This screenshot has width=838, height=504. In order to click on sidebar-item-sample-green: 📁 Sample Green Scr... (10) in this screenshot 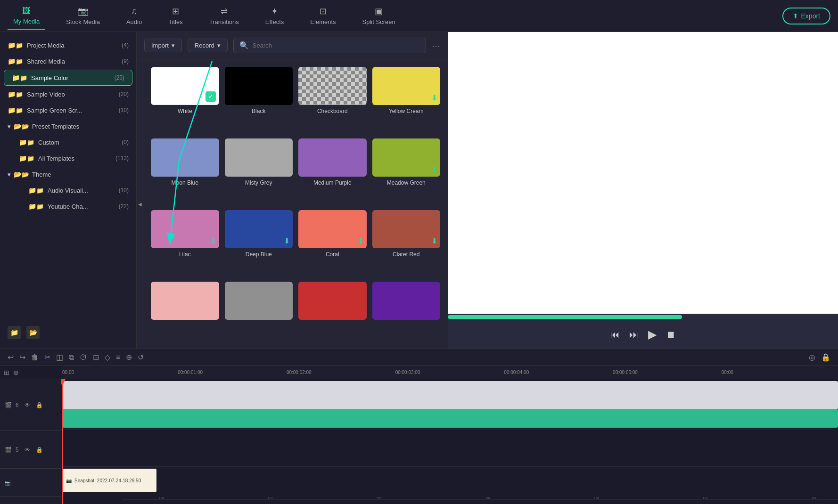, I will do `click(68, 110)`.